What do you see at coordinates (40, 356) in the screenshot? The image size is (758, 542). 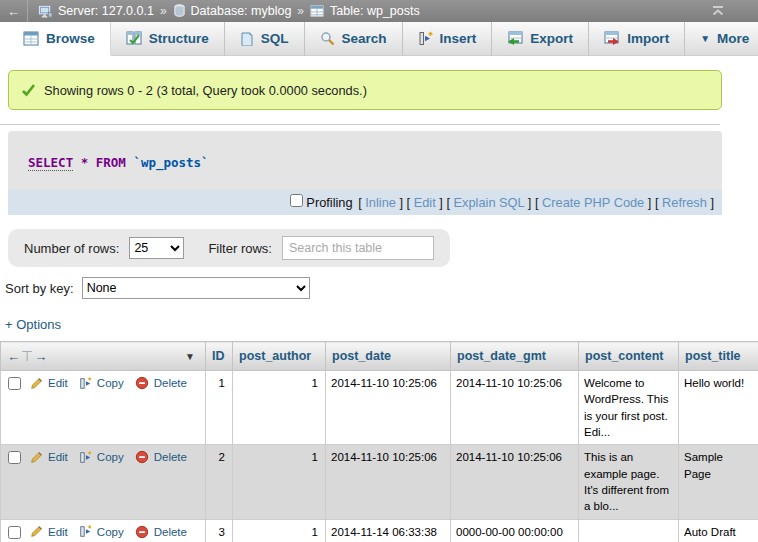 I see `right-arrow-icon: →` at bounding box center [40, 356].